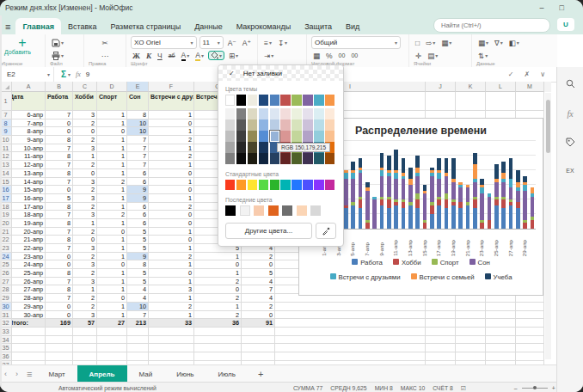 The height and width of the screenshot is (392, 583). What do you see at coordinates (29, 307) in the screenshot?
I see `date-cell: 29-апр` at bounding box center [29, 307].